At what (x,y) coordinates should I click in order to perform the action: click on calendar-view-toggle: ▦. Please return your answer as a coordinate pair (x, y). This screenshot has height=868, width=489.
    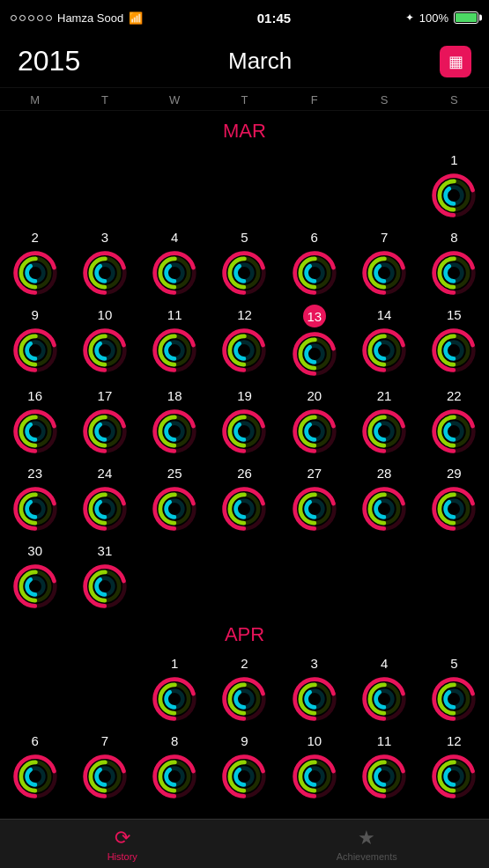
    Looking at the image, I should click on (456, 62).